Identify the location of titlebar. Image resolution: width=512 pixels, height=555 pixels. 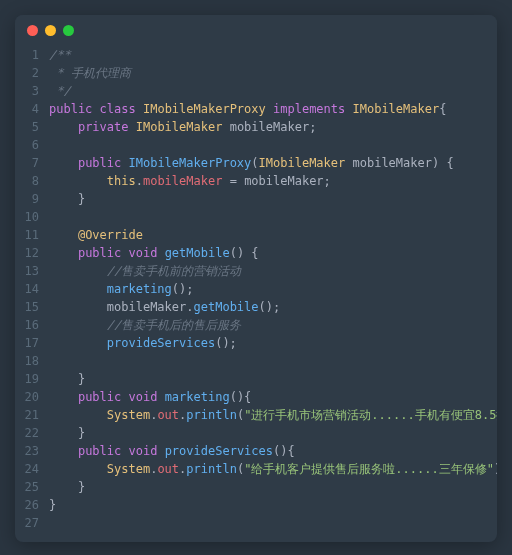
(256, 30).